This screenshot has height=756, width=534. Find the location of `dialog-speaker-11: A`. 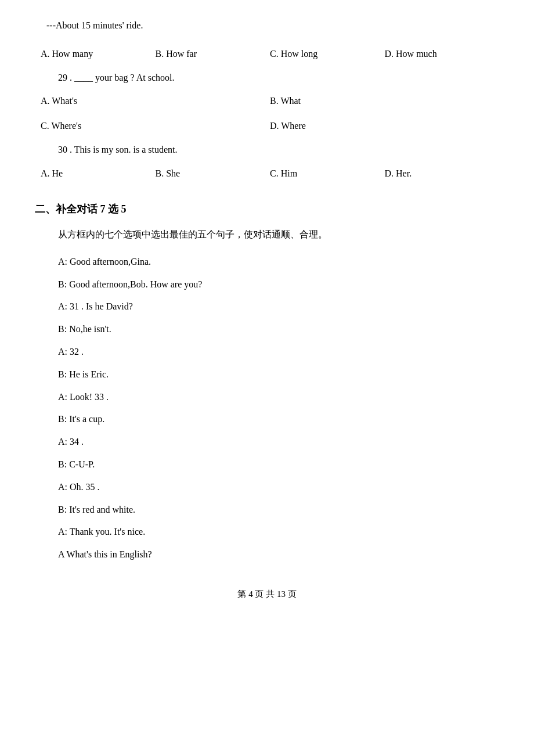

dialog-speaker-11: A is located at coordinates (62, 487).